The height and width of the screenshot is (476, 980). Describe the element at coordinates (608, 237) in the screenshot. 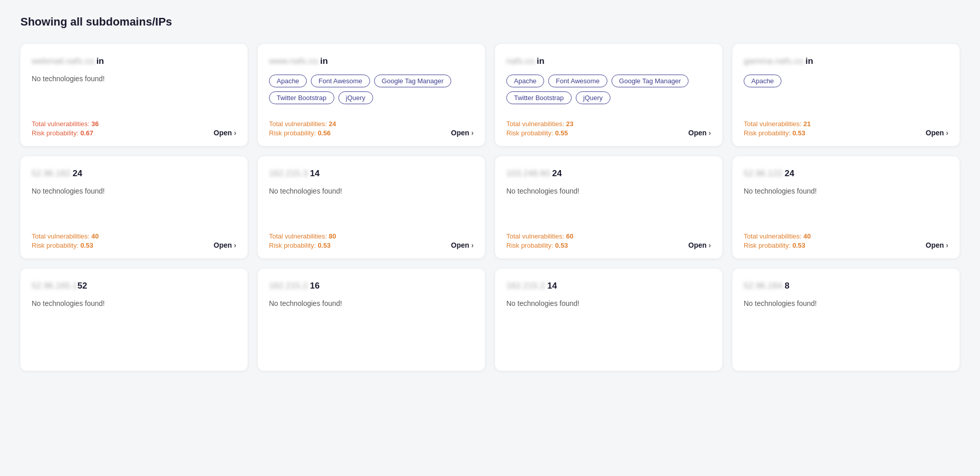

I see `card-footer: Total vulnerabilities: 60Risk probabilit…` at that location.